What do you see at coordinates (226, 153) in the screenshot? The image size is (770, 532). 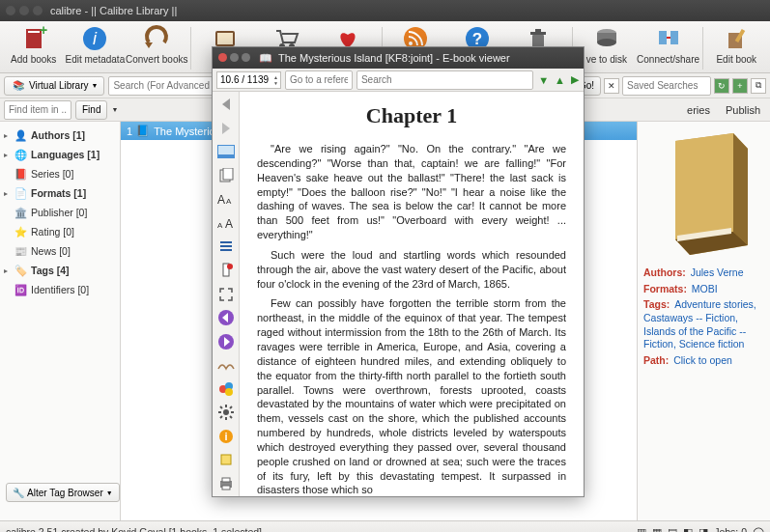 I see `open-book-icon` at bounding box center [226, 153].